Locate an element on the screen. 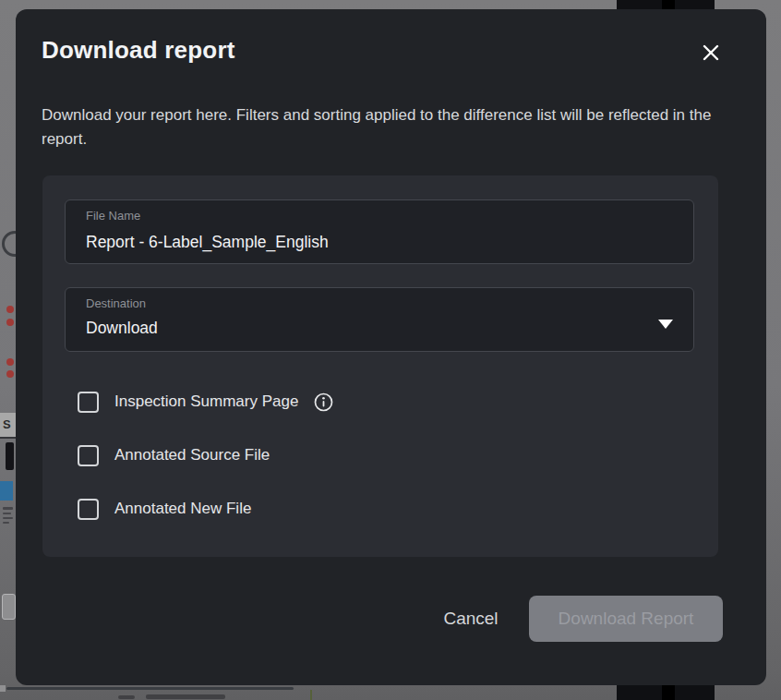 The image size is (781, 700). chevron-down-icon is located at coordinates (666, 324).